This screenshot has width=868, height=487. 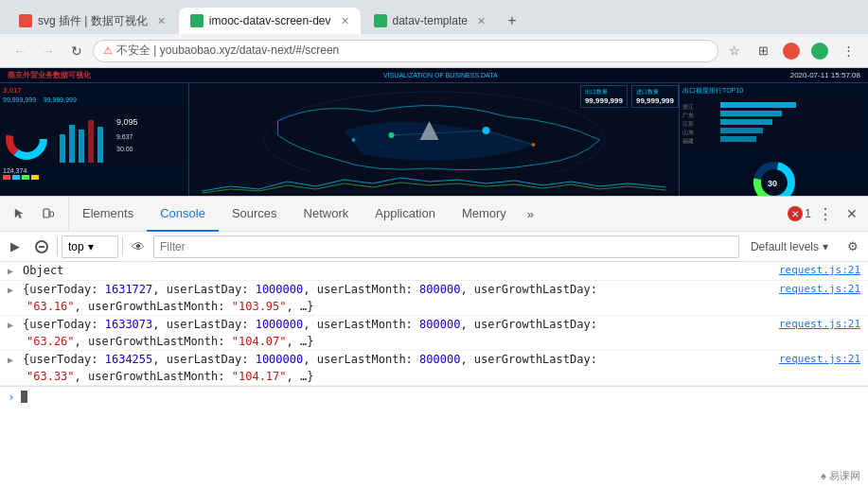 I want to click on extensions-icon: ⊞, so click(x=763, y=51).